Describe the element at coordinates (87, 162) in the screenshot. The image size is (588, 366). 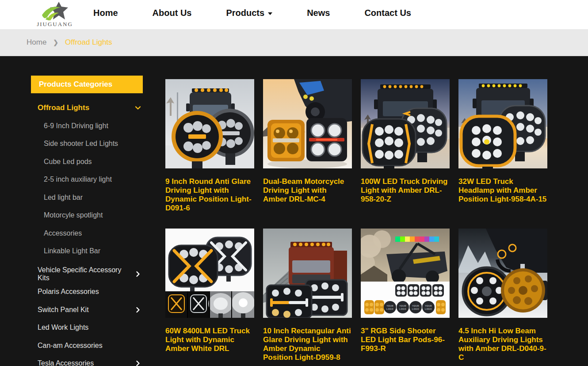
I see `sidebar-item-cube-led-pods: Cube Led pods` at that location.